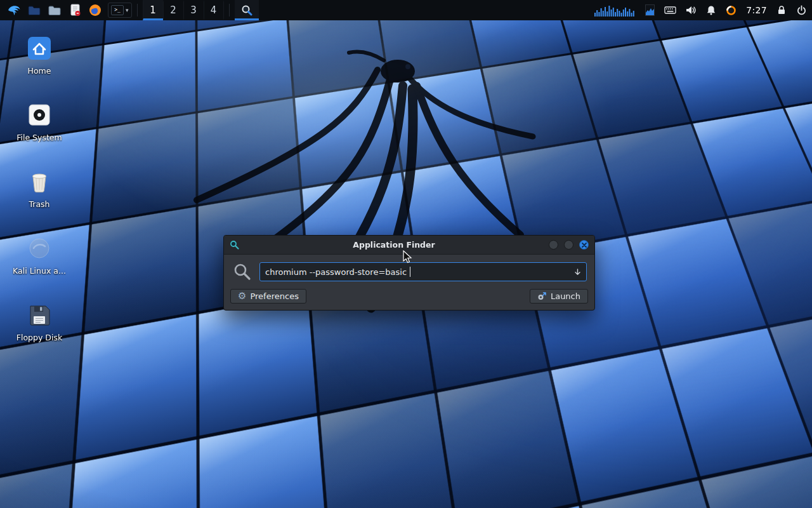 Image resolution: width=812 pixels, height=508 pixels. What do you see at coordinates (406, 10) in the screenshot?
I see `top-panel: >_ ▾ 1 2 3 4` at bounding box center [406, 10].